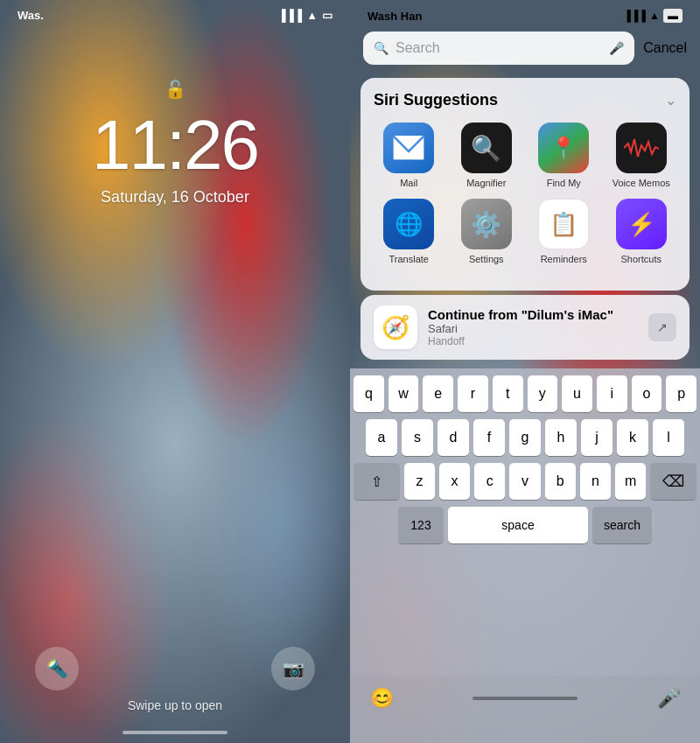  I want to click on search-carrier: Wash Han, so click(395, 16).